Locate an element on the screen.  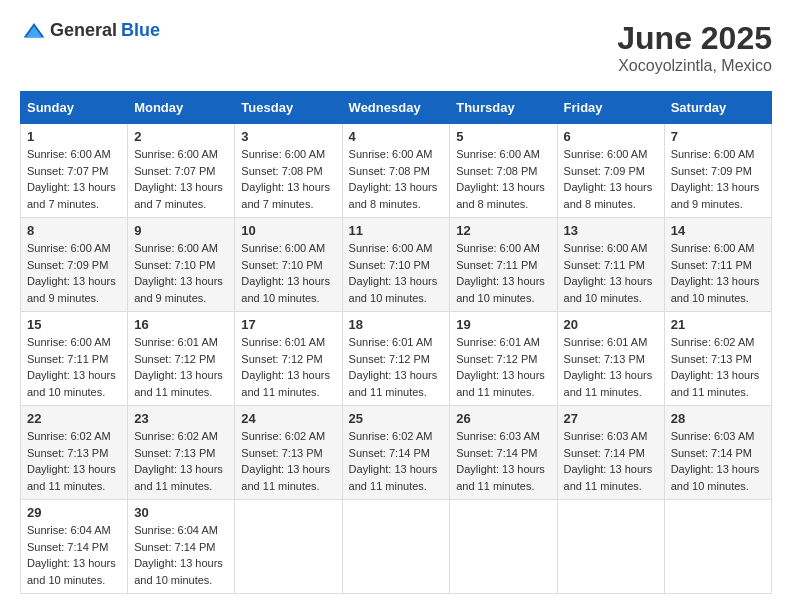
day-info: Sunrise: 6:03 AM Sunset: 7:14 PM Dayligh… is located at coordinates (611, 461).